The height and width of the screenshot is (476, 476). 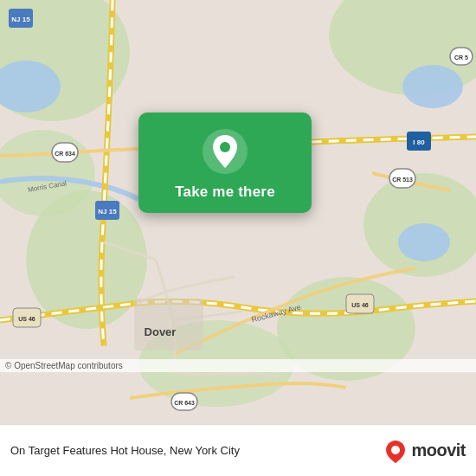 What do you see at coordinates (225, 163) in the screenshot?
I see `take-me-there-card: Take me there` at bounding box center [225, 163].